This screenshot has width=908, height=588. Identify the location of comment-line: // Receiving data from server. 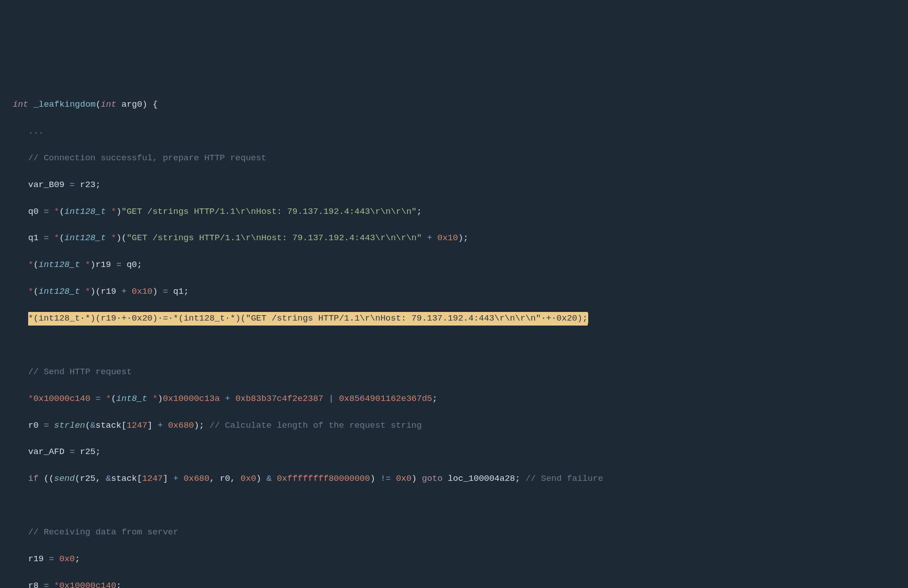
(457, 532).